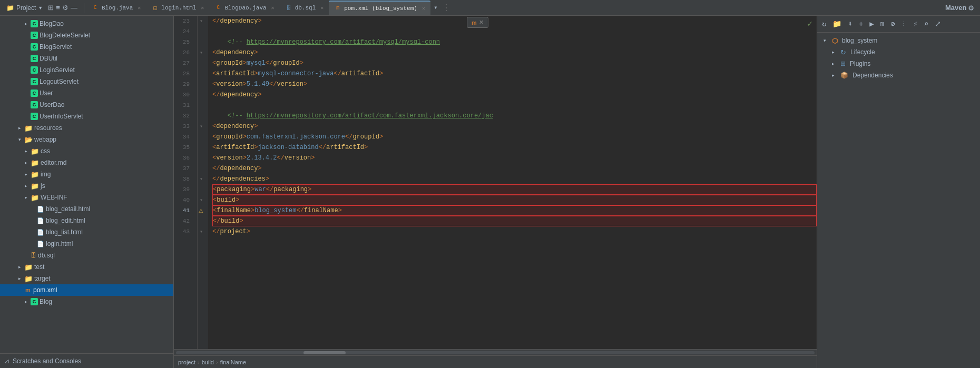 This screenshot has height=368, width=980. Describe the element at coordinates (86, 24) in the screenshot. I see `tree-item-blogdao: ▸CBlogDao` at that location.